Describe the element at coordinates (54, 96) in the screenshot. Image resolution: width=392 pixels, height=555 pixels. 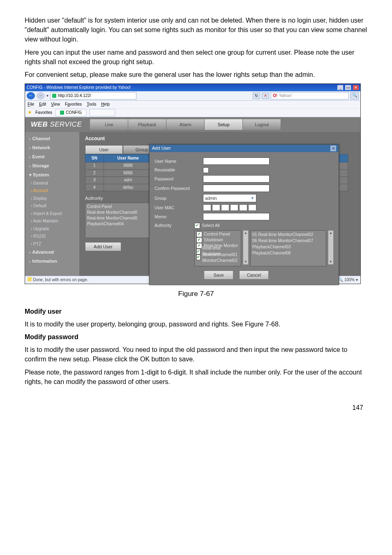
I see `site-icon` at that location.